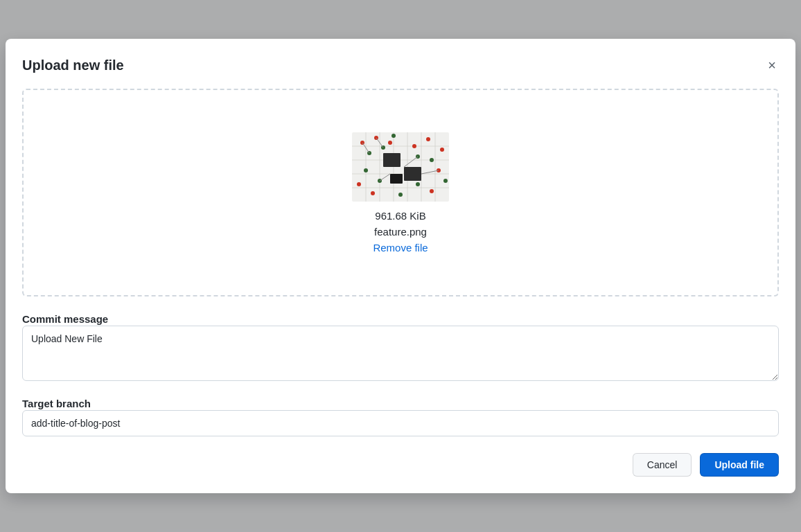 The height and width of the screenshot is (532, 801). What do you see at coordinates (662, 465) in the screenshot?
I see `cancel-button: Cancel` at bounding box center [662, 465].